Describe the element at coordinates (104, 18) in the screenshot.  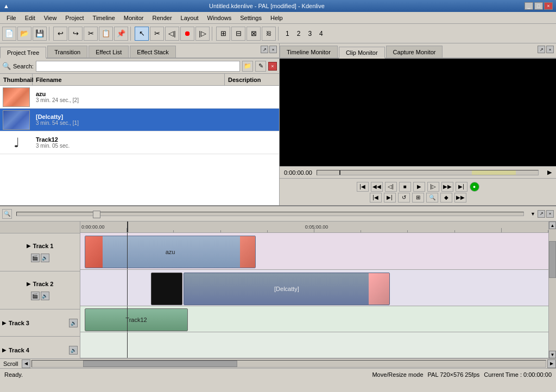
I see `menu-timeline: Timeline` at that location.